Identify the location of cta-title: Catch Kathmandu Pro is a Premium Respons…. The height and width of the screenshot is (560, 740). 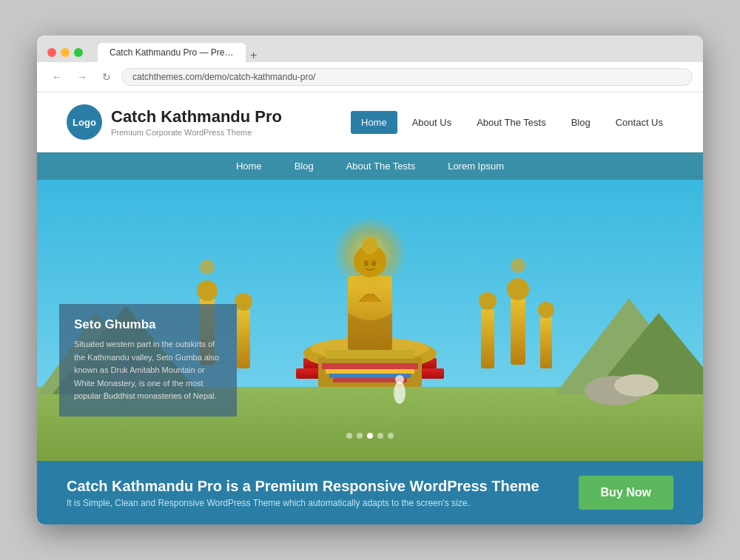
(303, 487).